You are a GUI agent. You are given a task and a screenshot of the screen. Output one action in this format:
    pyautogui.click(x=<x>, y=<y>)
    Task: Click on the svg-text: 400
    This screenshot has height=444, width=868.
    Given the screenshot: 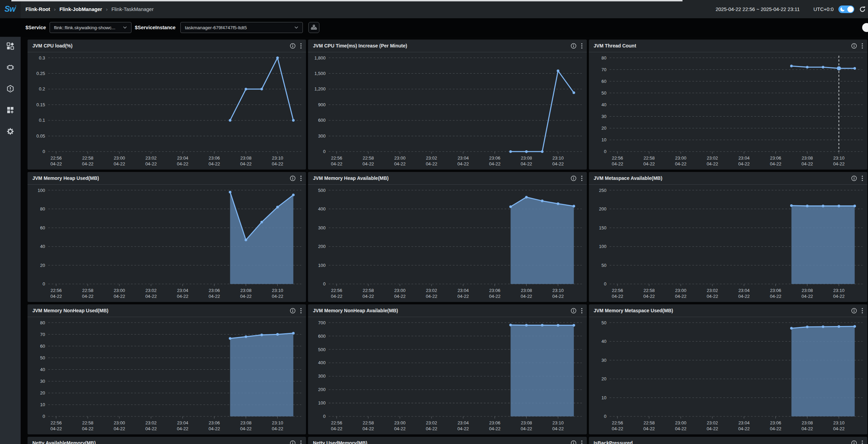 What is the action you would take?
    pyautogui.click(x=322, y=209)
    